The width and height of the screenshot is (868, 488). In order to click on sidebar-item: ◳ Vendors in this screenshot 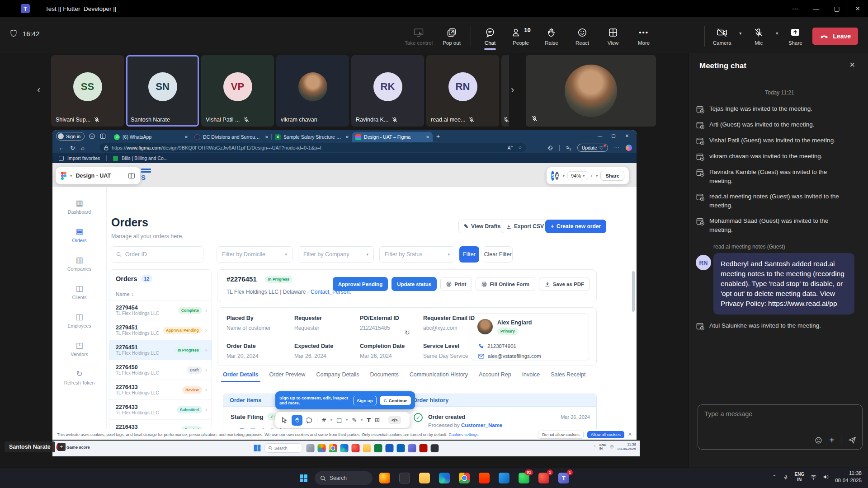, I will do `click(80, 349)`.